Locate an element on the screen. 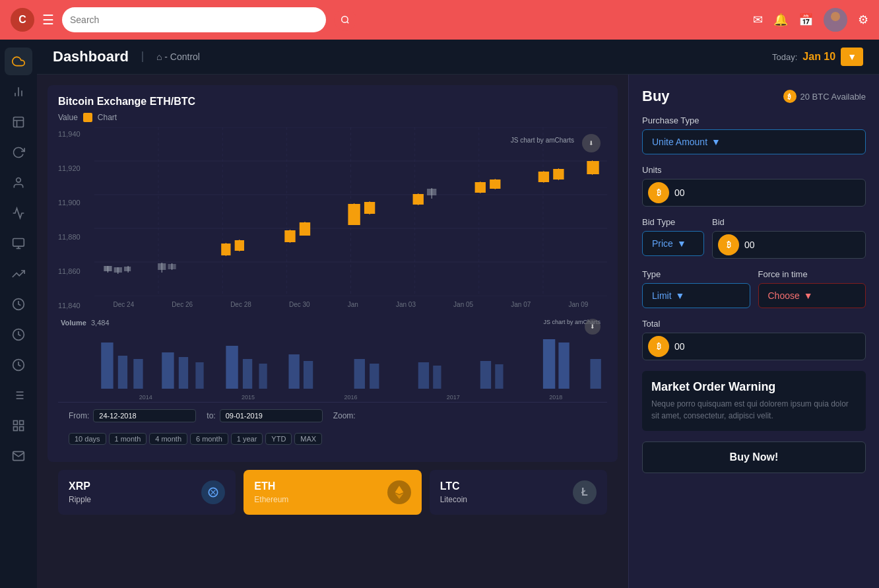  warning-text: Neque porro quisquam est qui dolorem ips… is located at coordinates (754, 410).